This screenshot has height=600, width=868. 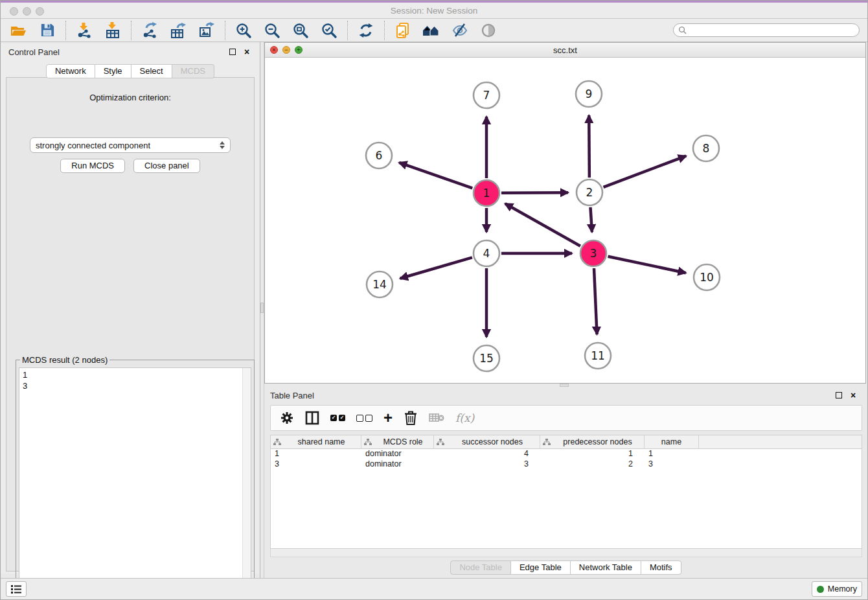 What do you see at coordinates (287, 418) in the screenshot?
I see `table-settings-icon` at bounding box center [287, 418].